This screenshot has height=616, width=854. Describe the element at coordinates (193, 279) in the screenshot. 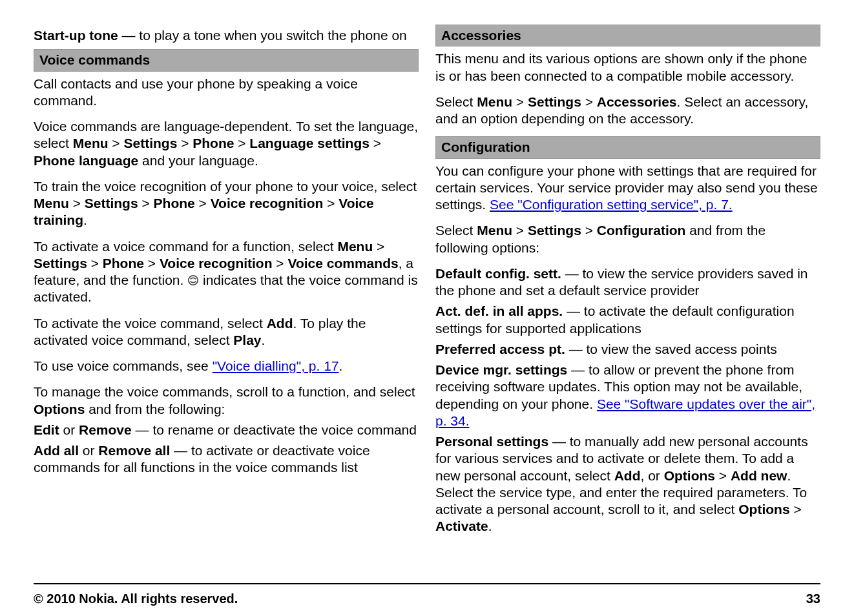

I see `voice-command-indicator-icon` at that location.